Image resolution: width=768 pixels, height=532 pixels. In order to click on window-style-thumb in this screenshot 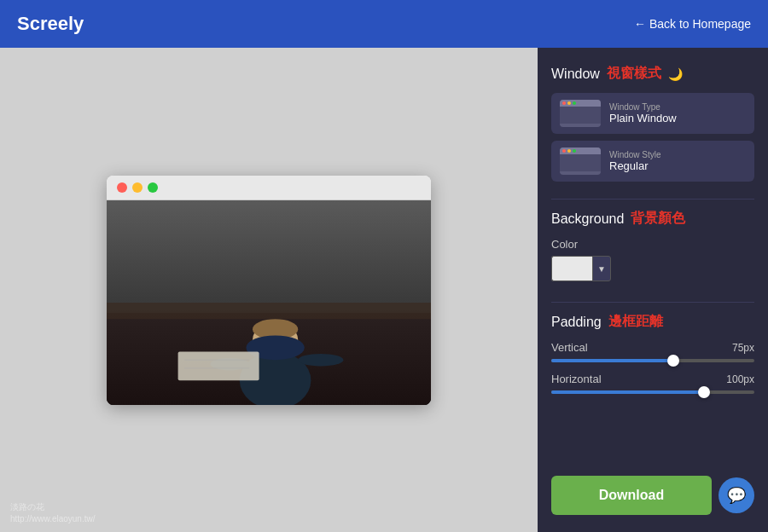, I will do `click(580, 161)`.